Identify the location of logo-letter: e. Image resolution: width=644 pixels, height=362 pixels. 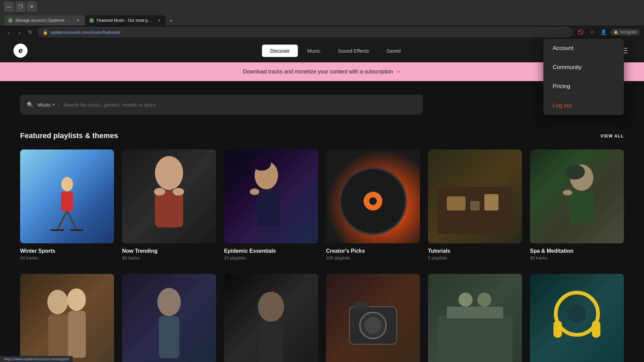
(20, 51).